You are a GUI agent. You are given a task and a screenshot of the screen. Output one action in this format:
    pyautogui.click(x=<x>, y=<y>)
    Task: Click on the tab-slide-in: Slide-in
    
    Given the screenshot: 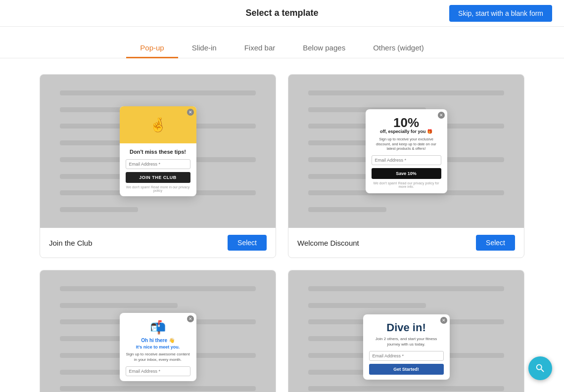 What is the action you would take?
    pyautogui.click(x=204, y=48)
    